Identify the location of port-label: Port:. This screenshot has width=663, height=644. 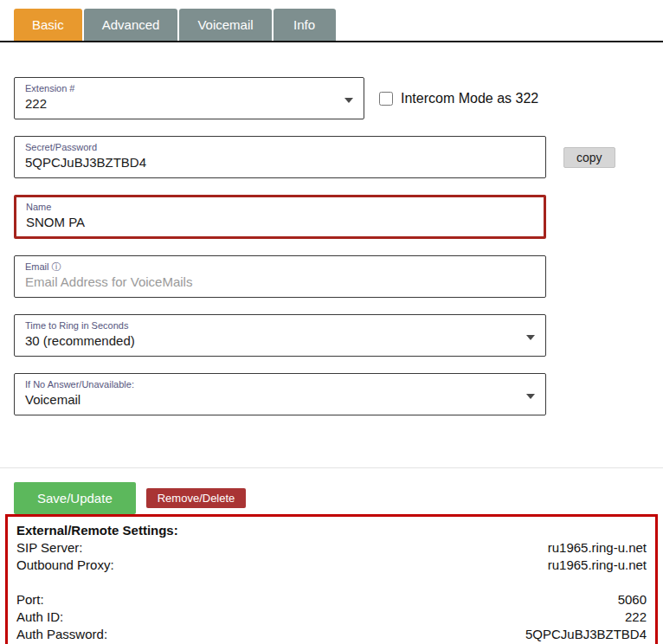
(30, 600).